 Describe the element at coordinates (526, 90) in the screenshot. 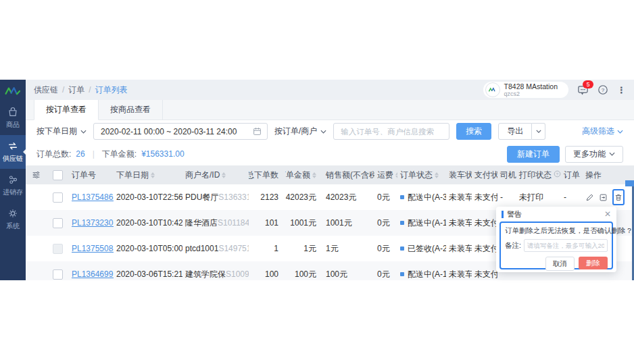

I see `user-pill: T8428 MAstation qzcs2` at that location.